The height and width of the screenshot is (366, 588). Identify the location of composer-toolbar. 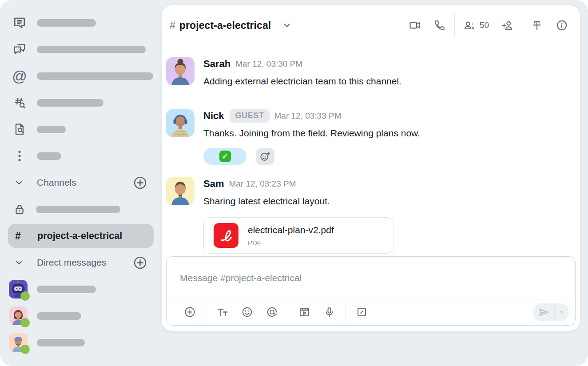
(371, 312).